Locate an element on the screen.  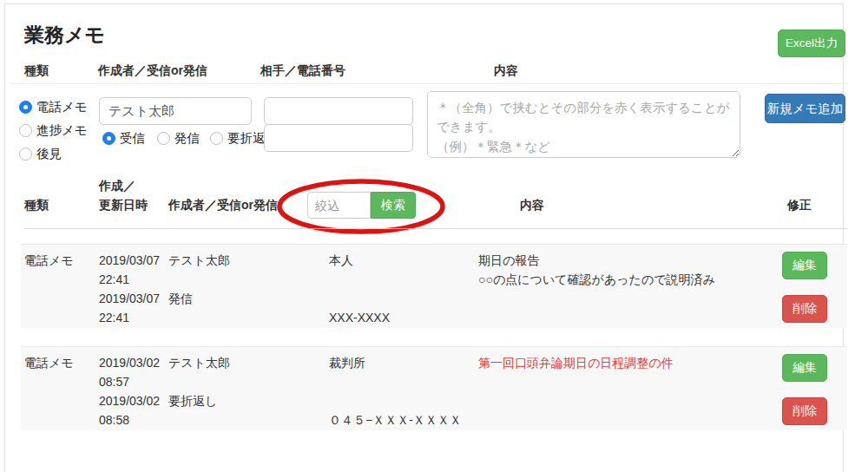
content-textarea is located at coordinates (583, 125).